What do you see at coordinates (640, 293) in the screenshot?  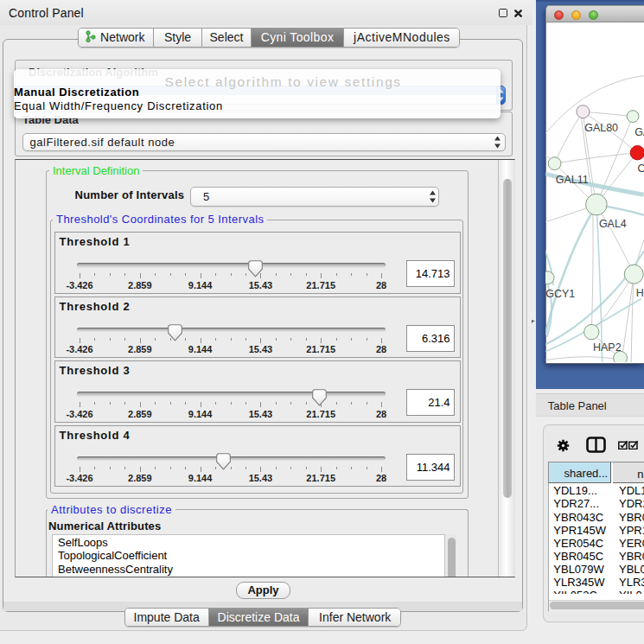 I see `svg-text: HIS4` at bounding box center [640, 293].